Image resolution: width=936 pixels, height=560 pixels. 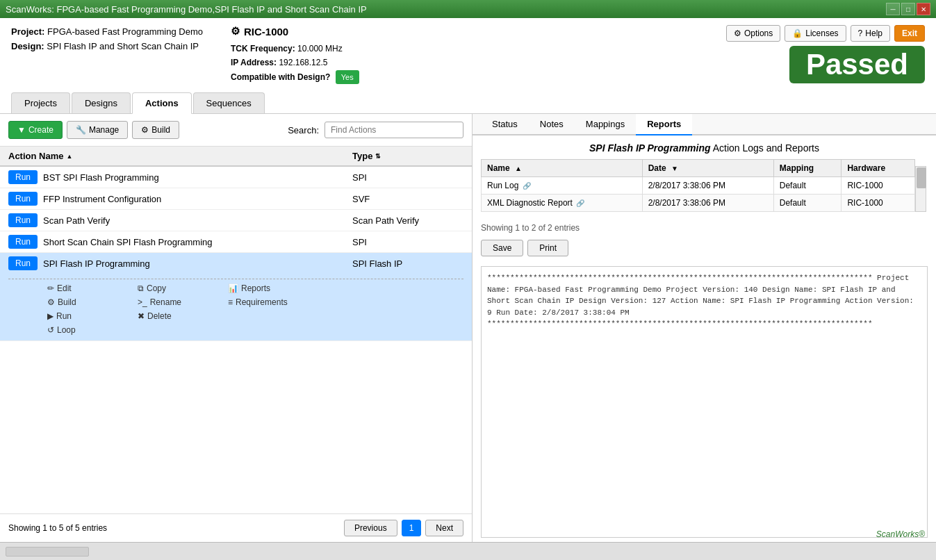 I want to click on link-icon-2: 🔗, so click(x=580, y=203).